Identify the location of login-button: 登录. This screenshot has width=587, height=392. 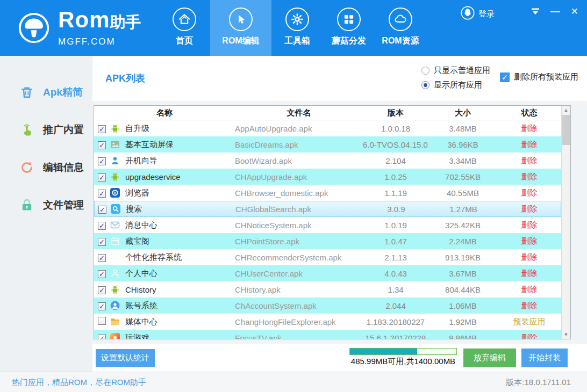
(477, 14).